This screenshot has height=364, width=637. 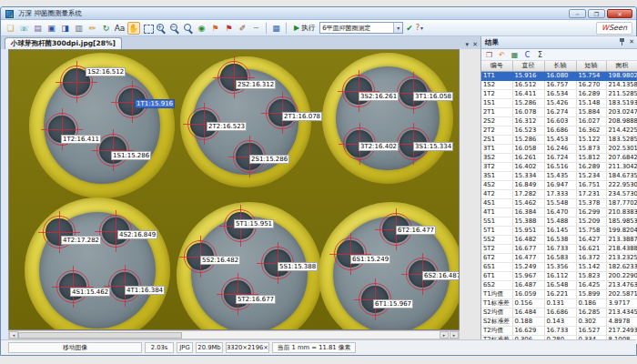 I want to click on save-icon: ▣, so click(x=52, y=28).